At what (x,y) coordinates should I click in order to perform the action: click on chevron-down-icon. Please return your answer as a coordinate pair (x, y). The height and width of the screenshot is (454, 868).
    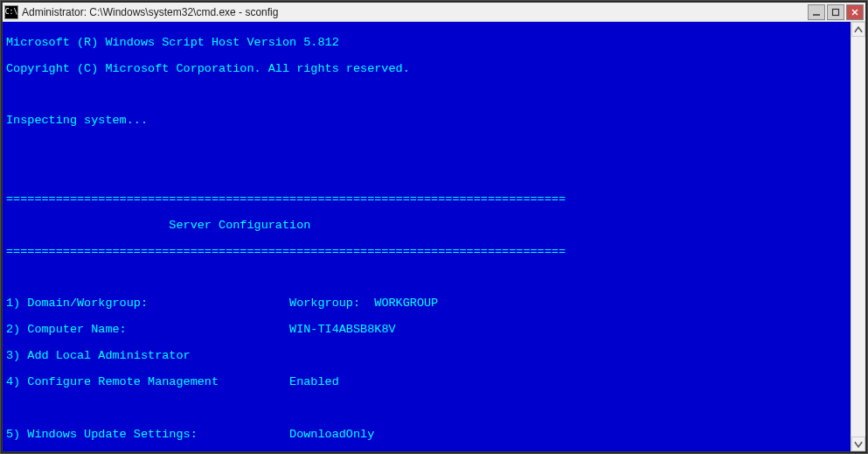
    Looking at the image, I should click on (858, 444).